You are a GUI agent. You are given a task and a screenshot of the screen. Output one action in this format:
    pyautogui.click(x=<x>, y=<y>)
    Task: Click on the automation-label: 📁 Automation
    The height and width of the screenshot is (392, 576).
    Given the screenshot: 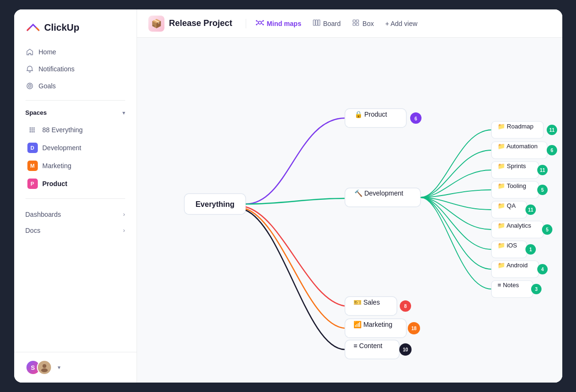 What is the action you would take?
    pyautogui.click(x=518, y=146)
    